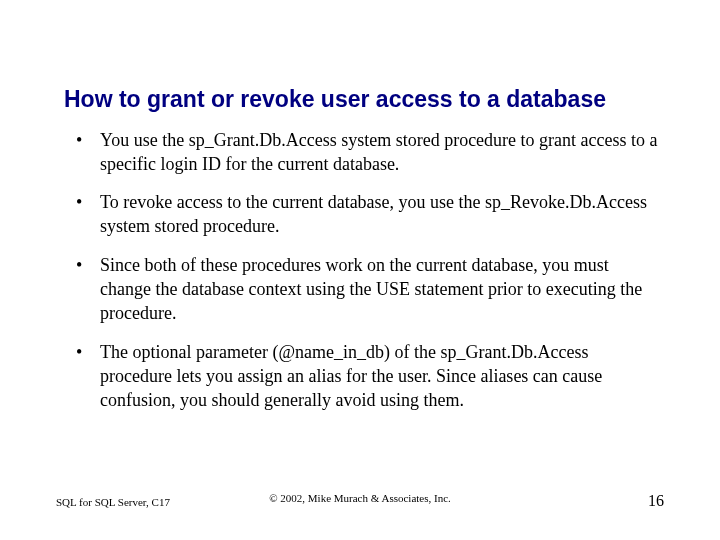  What do you see at coordinates (360, 501) in the screenshot?
I see `slide-footer: SQL for SQL Server, C17 © 2002, Mike Mur…` at bounding box center [360, 501].